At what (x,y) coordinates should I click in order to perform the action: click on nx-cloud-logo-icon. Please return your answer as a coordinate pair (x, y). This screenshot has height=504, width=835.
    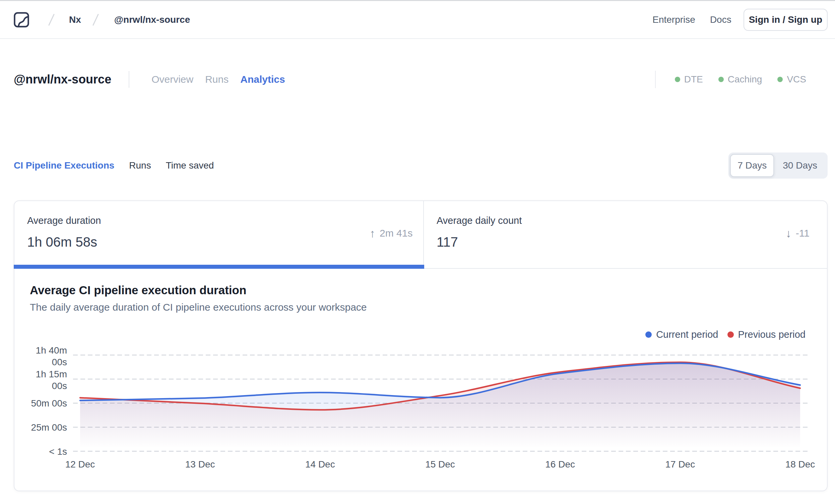
    Looking at the image, I should click on (22, 20).